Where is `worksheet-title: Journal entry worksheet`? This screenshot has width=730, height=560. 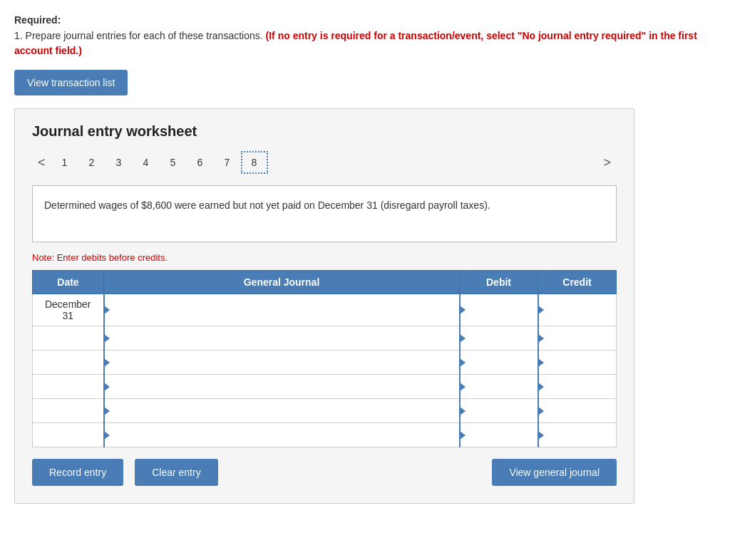 worksheet-title: Journal entry worksheet is located at coordinates (324, 131).